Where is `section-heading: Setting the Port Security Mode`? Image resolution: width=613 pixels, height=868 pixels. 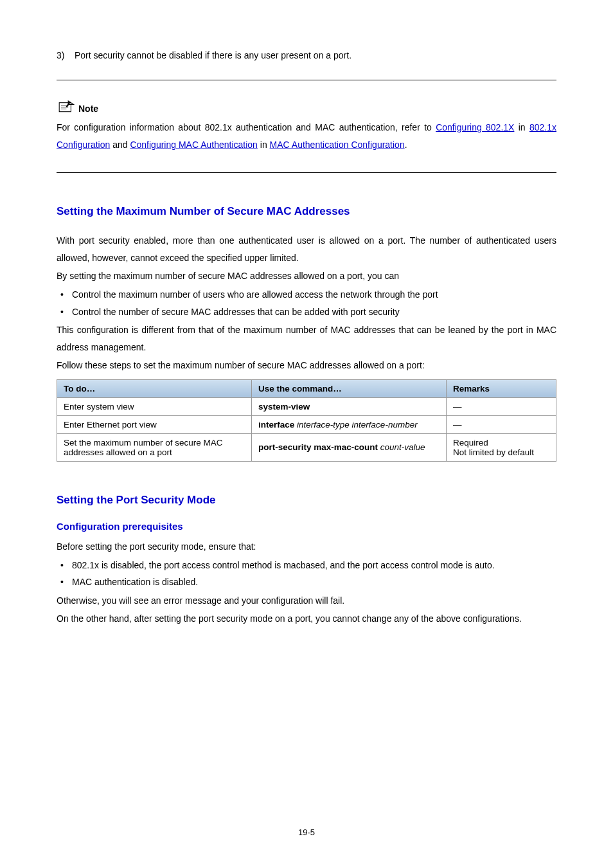
section-heading: Setting the Port Security Mode is located at coordinates (306, 500).